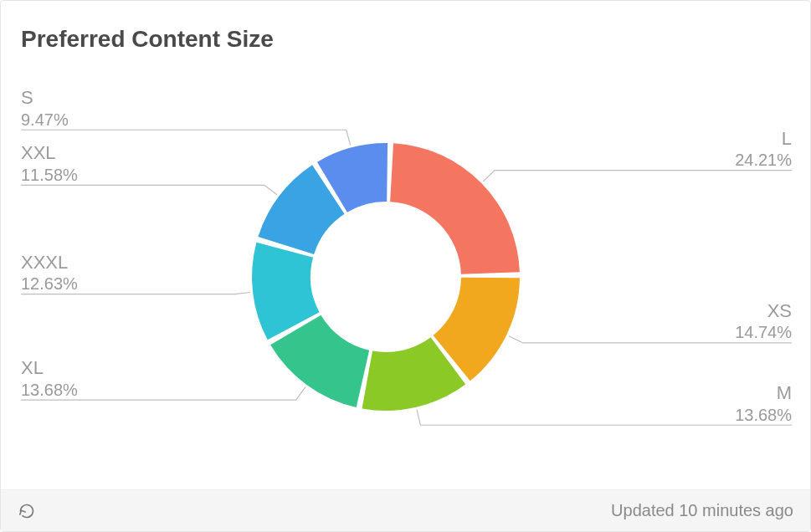  I want to click on label-pct: 11.58%, so click(49, 176).